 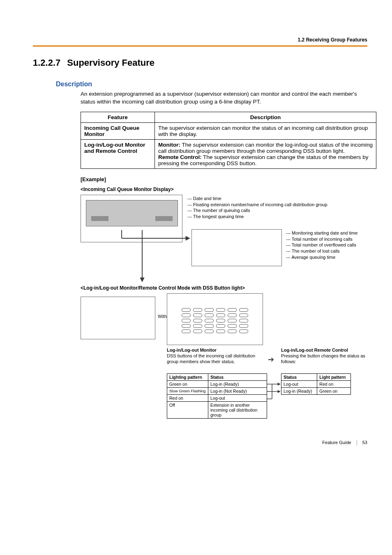 I want to click on list-item: --- The number of queuing calls, so click(x=257, y=210).